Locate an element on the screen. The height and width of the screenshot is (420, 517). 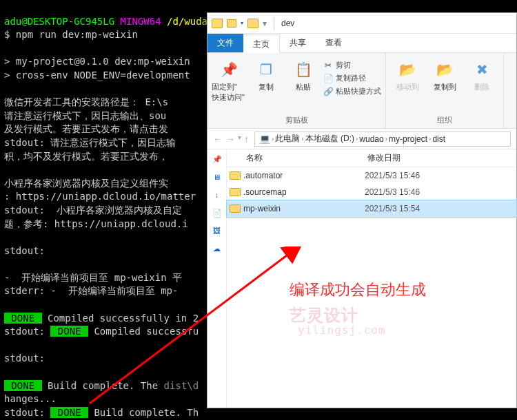
group-label-organize: 组织 is located at coordinates (445, 121).